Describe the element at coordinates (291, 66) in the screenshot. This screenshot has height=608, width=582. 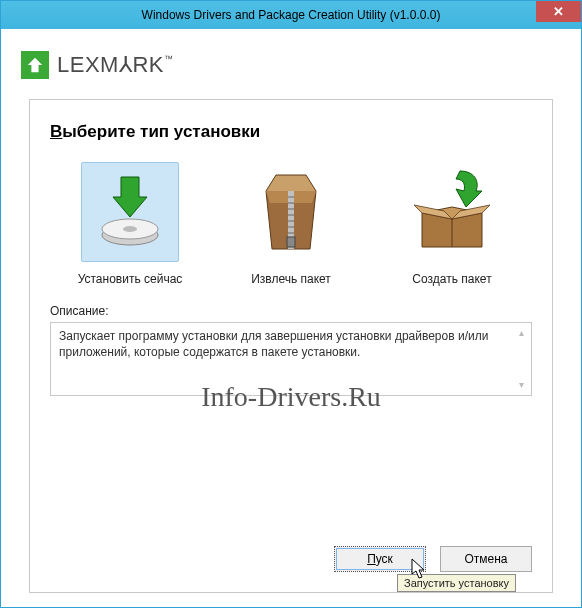
I see `brand-header: LEXM⅄RK™` at that location.